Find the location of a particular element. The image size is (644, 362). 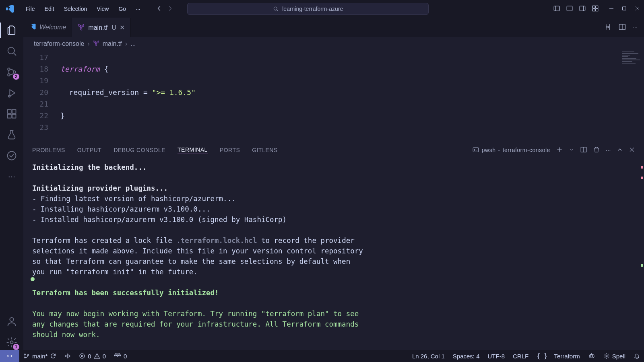

terminal-scrollbar is located at coordinates (641, 254).